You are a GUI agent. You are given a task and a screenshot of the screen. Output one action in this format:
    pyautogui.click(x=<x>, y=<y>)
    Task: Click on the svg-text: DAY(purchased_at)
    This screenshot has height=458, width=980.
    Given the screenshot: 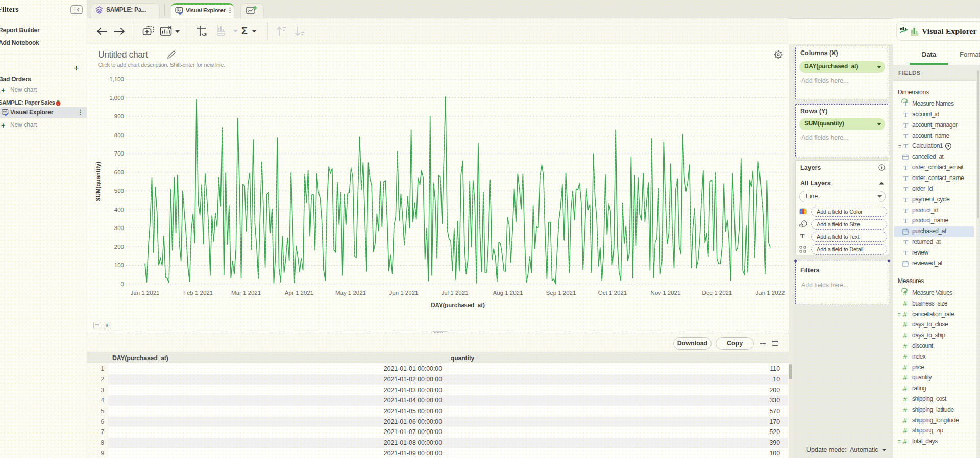 What is the action you would take?
    pyautogui.click(x=458, y=305)
    